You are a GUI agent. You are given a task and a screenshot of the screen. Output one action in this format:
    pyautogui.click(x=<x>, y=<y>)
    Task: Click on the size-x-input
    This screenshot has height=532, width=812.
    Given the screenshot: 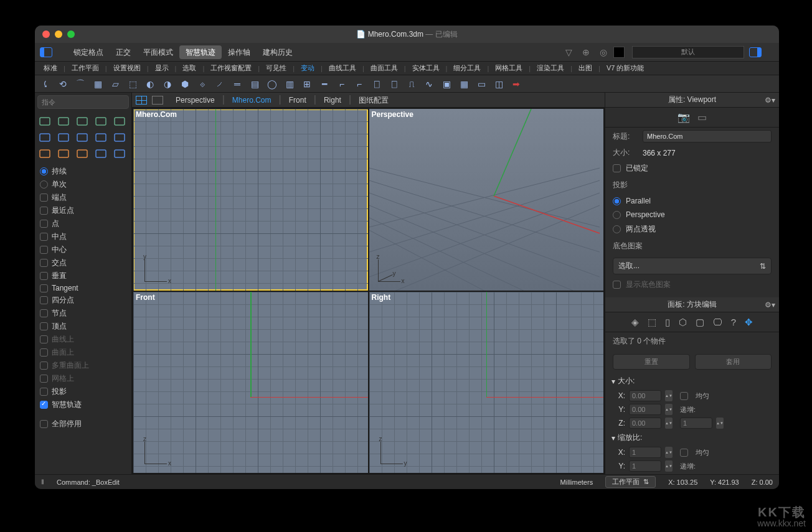 What is the action you would take?
    pyautogui.click(x=645, y=396)
    